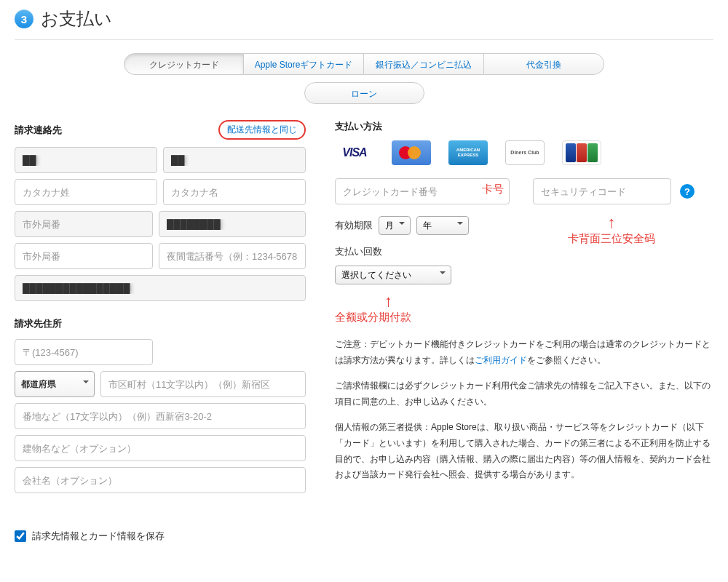  I want to click on amex-icon: AMERICAN EXPRESS, so click(468, 153).